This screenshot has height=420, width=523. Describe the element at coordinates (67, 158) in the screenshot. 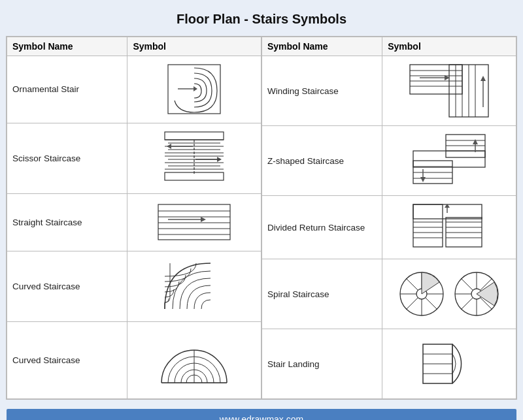

I see `stair-name: Scissor Staircase` at that location.